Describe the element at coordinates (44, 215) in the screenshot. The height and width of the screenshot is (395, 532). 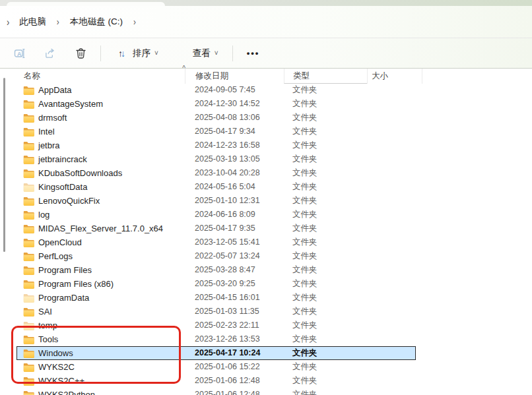
I see `file-name-label: log` at that location.